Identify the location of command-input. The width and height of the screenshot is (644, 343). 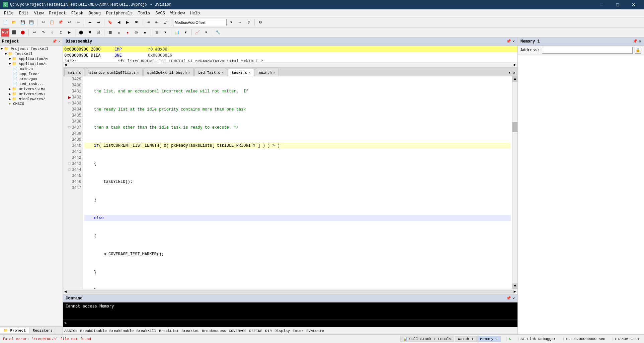
(292, 324).